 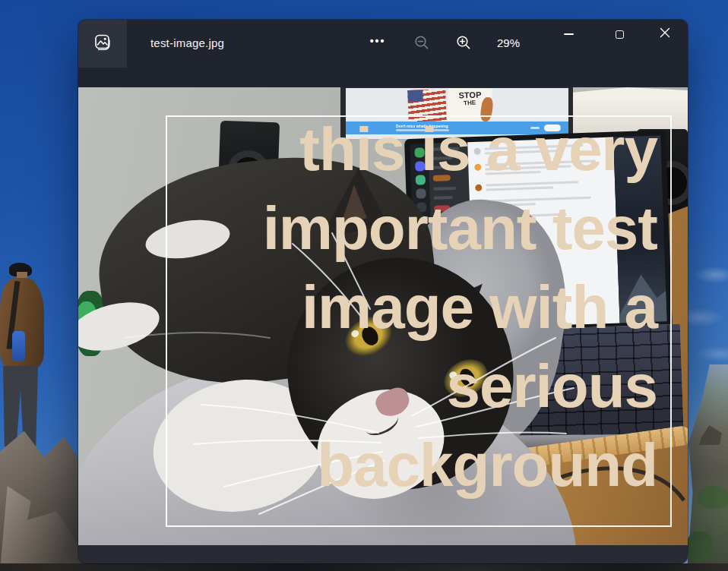 I want to click on zoom-out-button, so click(x=422, y=44).